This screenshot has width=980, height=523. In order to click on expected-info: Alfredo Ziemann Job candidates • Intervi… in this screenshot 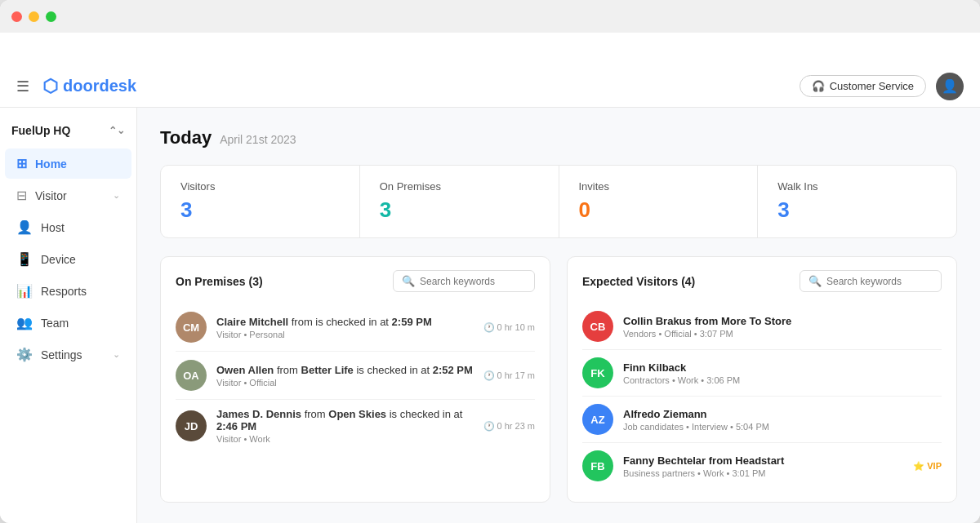, I will do `click(782, 419)`.